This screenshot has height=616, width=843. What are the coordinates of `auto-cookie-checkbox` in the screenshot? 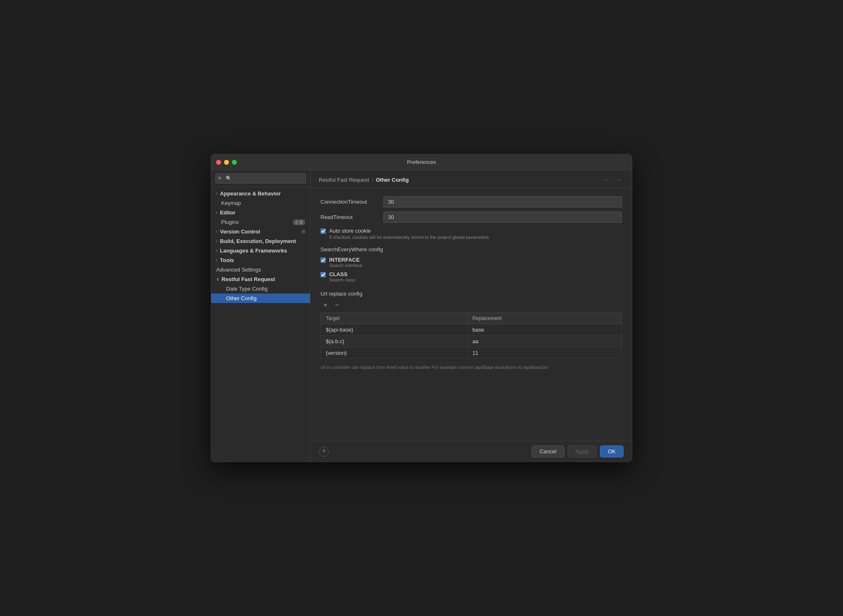 It's located at (323, 231).